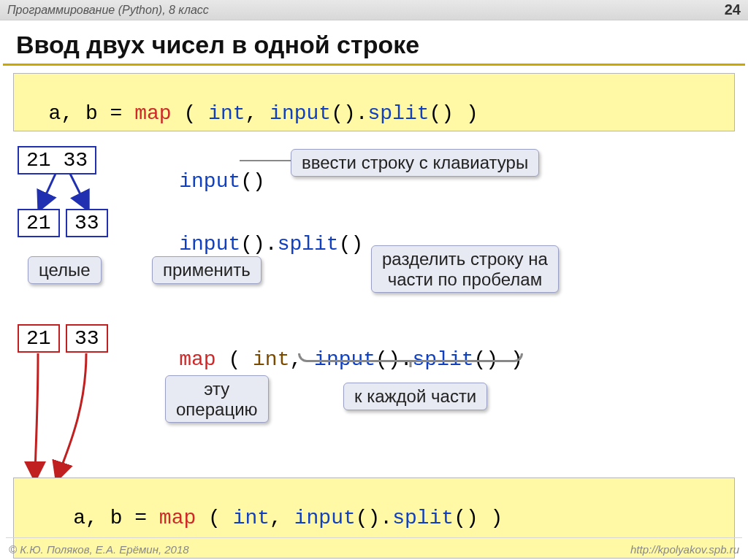  I want to click on code-lhs: a, b =, so click(92, 114).